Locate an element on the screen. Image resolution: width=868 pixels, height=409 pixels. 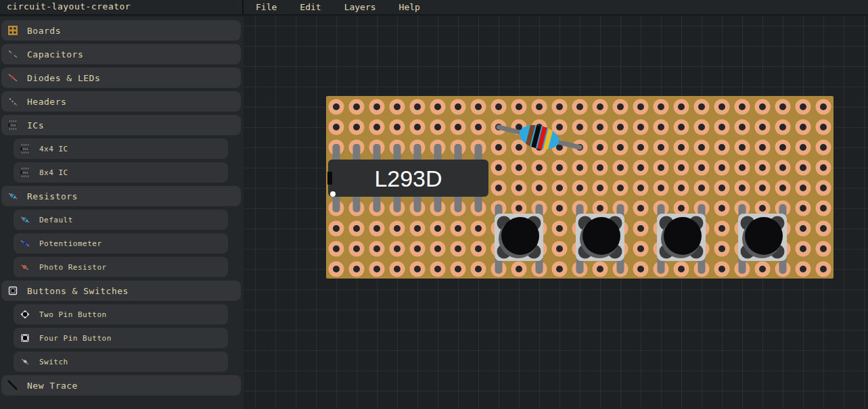
sidebar-item-label: Boards is located at coordinates (44, 31).